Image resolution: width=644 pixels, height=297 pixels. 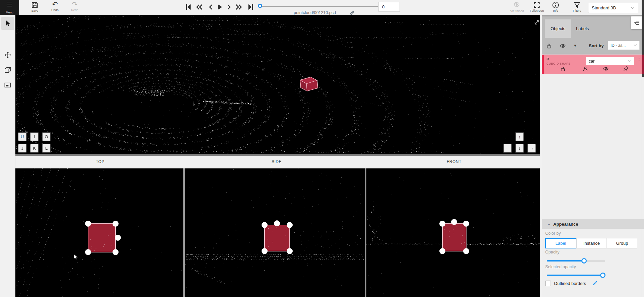 I want to click on skip-first-icon, so click(x=188, y=7).